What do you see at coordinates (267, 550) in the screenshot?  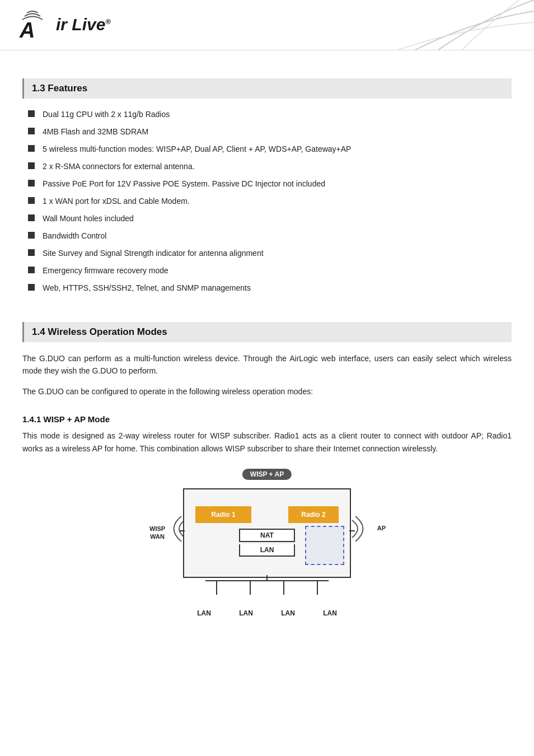 I see `lan-box: LAN` at bounding box center [267, 550].